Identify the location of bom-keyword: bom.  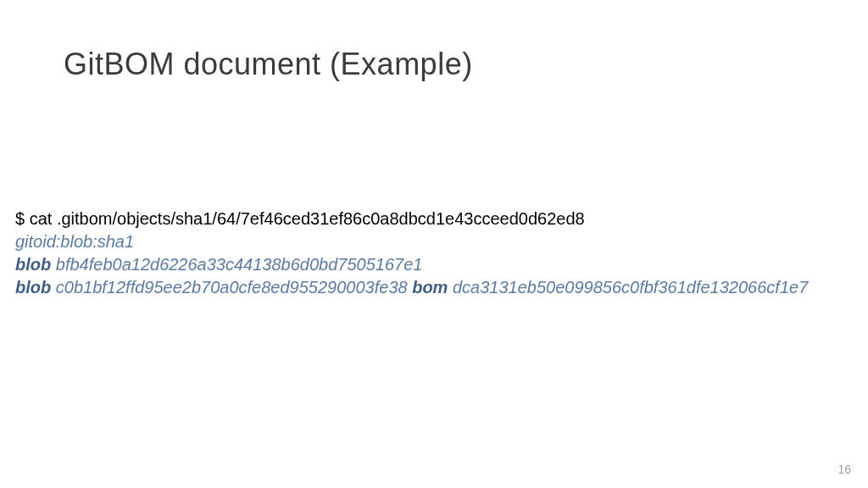
(430, 287).